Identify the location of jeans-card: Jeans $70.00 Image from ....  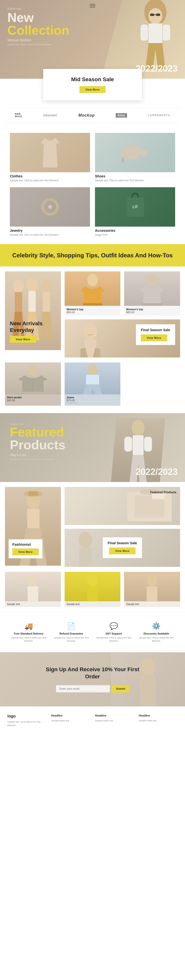
(92, 384).